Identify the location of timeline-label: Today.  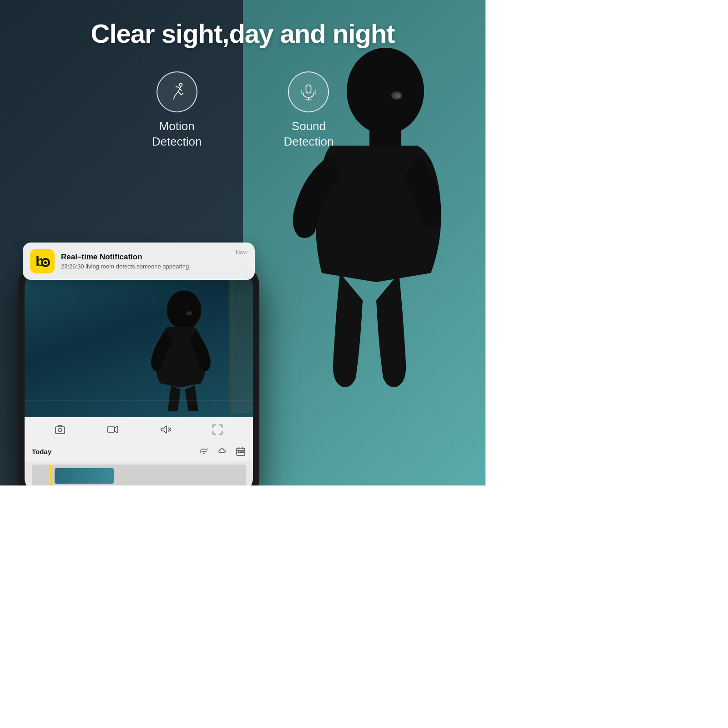
(42, 451).